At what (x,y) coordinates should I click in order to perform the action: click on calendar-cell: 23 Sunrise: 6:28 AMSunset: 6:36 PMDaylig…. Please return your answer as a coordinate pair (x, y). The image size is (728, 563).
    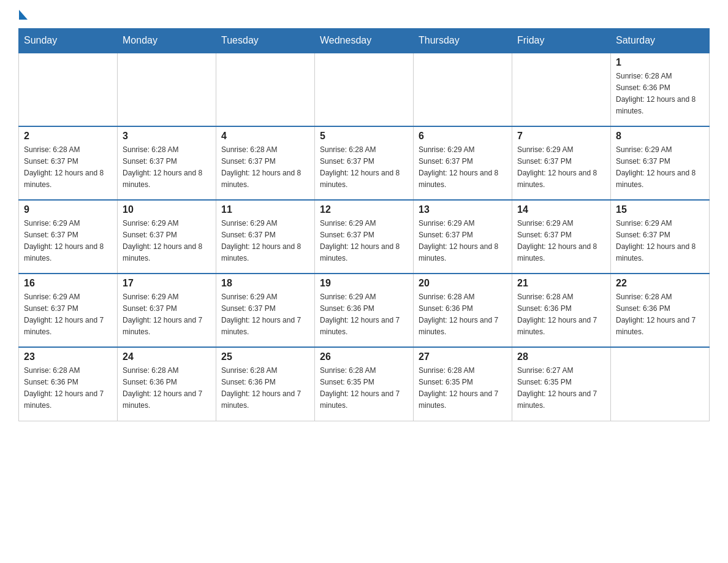
    Looking at the image, I should click on (69, 384).